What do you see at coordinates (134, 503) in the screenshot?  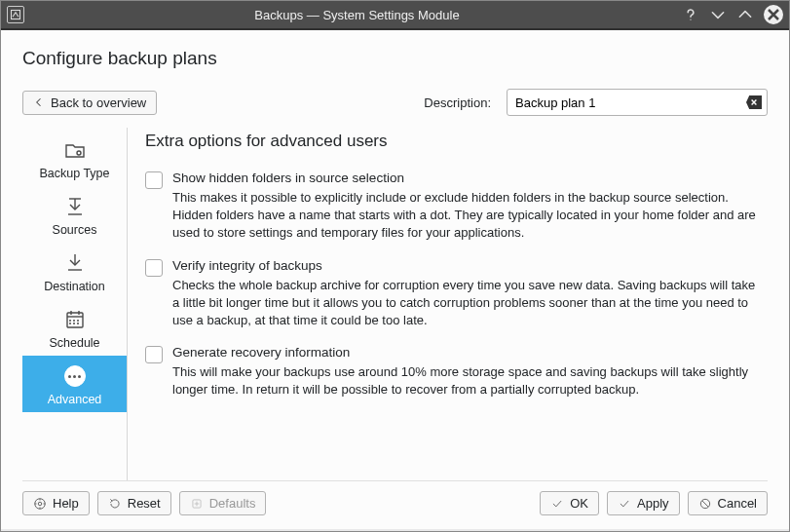 I see `reset-button: Reset` at bounding box center [134, 503].